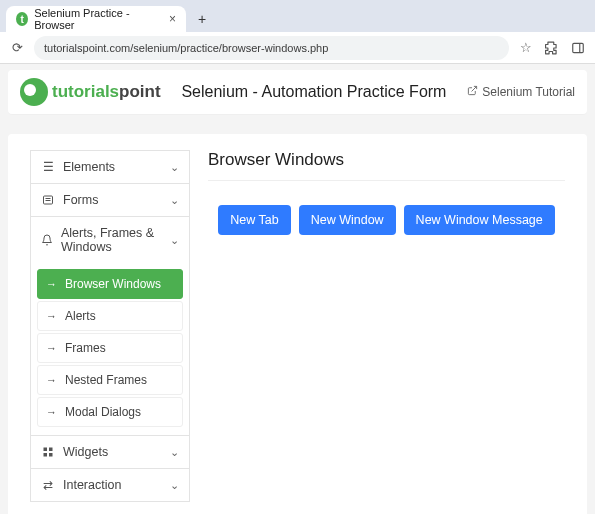  Describe the element at coordinates (472, 92) in the screenshot. I see `external-link-icon` at that location.